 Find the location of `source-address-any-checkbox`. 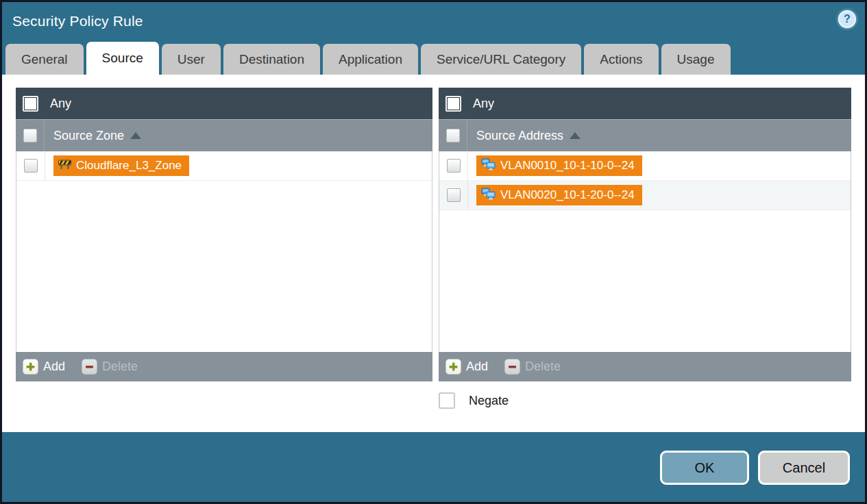

source-address-any-checkbox is located at coordinates (454, 104).